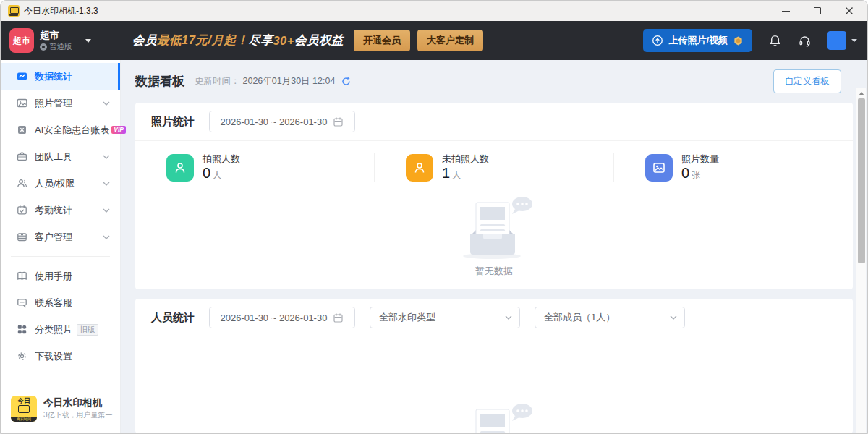 Image resolution: width=868 pixels, height=434 pixels. Describe the element at coordinates (22, 210) in the screenshot. I see `calendar-check-icon` at that location.